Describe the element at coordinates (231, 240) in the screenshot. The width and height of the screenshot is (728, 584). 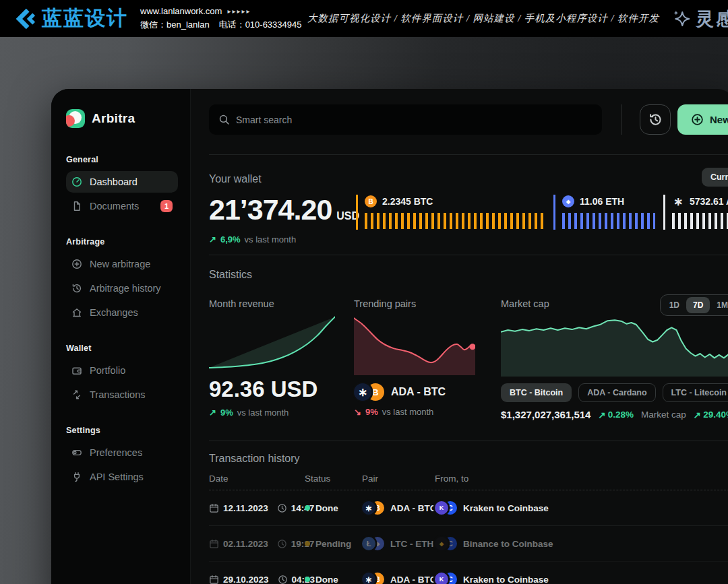
I see `wallet-change: 6,9%` at that location.